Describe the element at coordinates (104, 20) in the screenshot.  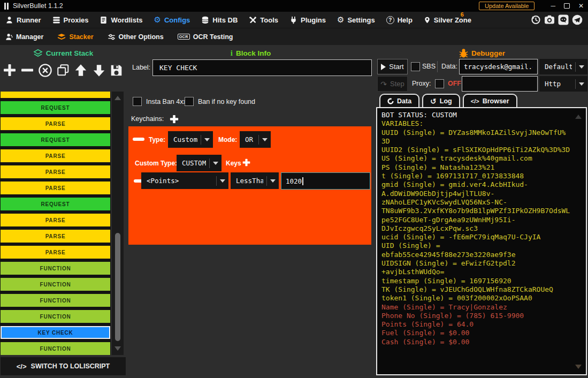
I see `wordlists-icon` at that location.